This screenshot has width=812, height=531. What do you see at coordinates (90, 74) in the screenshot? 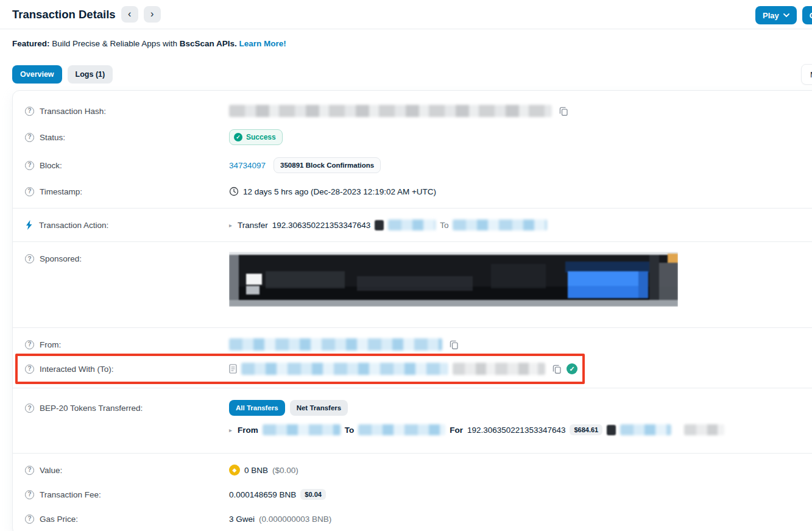
I see `tab-logs: Logs (1)` at bounding box center [90, 74].